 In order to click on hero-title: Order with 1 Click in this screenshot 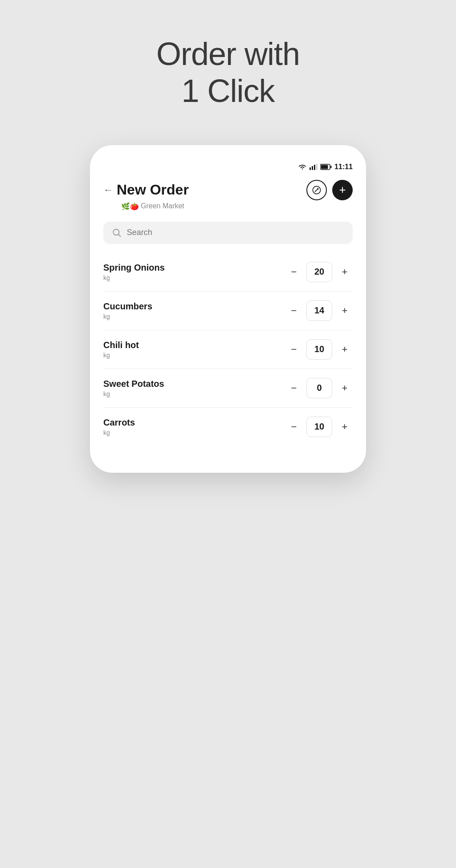, I will do `click(228, 73)`.